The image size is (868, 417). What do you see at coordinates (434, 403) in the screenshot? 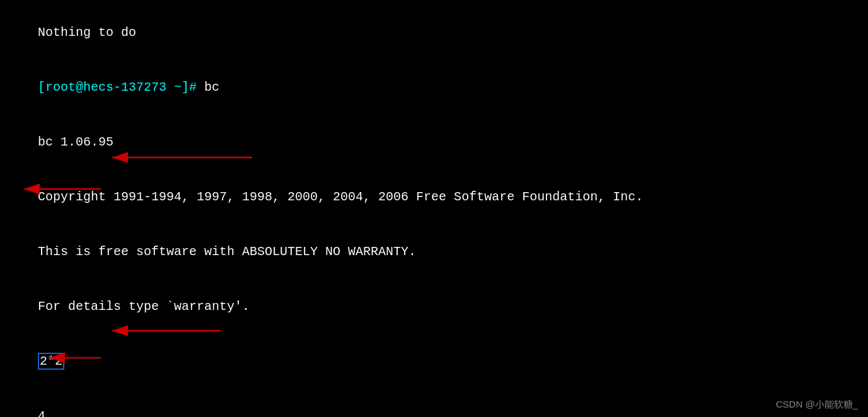
I see `line-result-4: 4` at bounding box center [434, 403].